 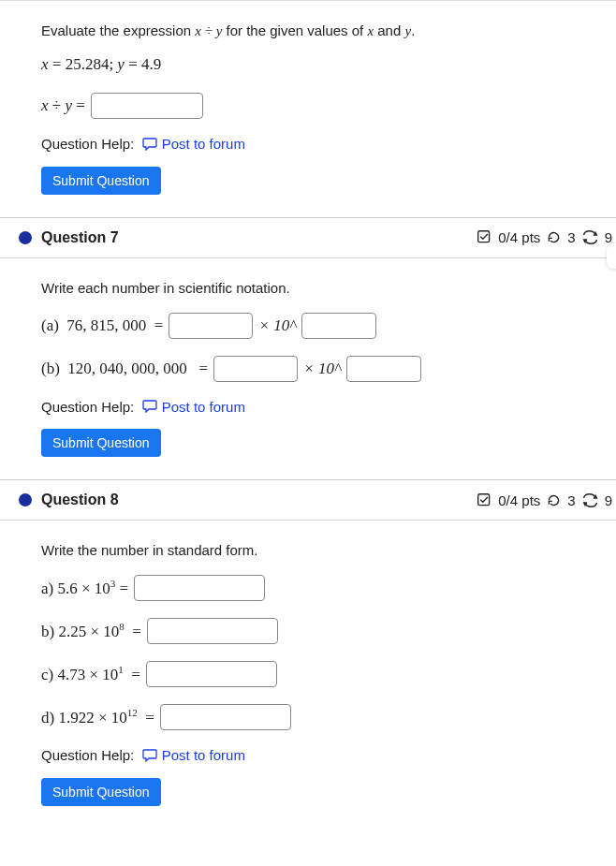 What do you see at coordinates (211, 326) in the screenshot?
I see `q7-a-coeff-input` at bounding box center [211, 326].